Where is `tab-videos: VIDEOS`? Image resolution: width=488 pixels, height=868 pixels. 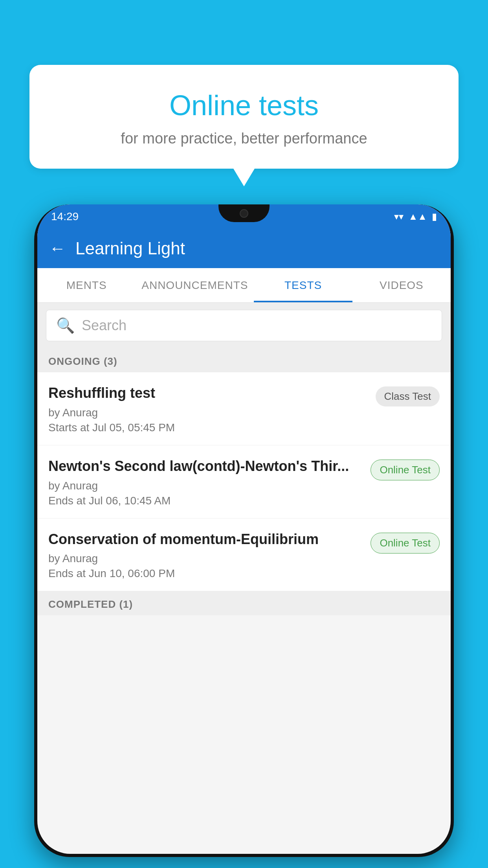
tab-videos: VIDEOS is located at coordinates (402, 285).